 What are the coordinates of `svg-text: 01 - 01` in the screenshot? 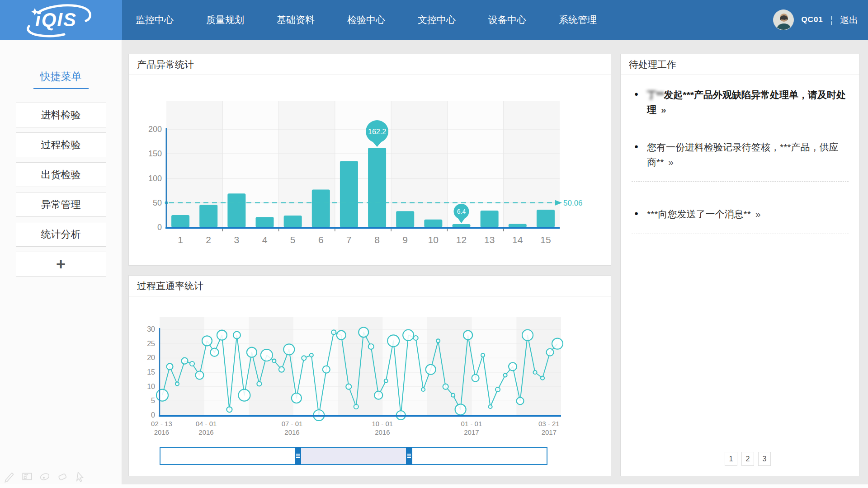 It's located at (472, 424).